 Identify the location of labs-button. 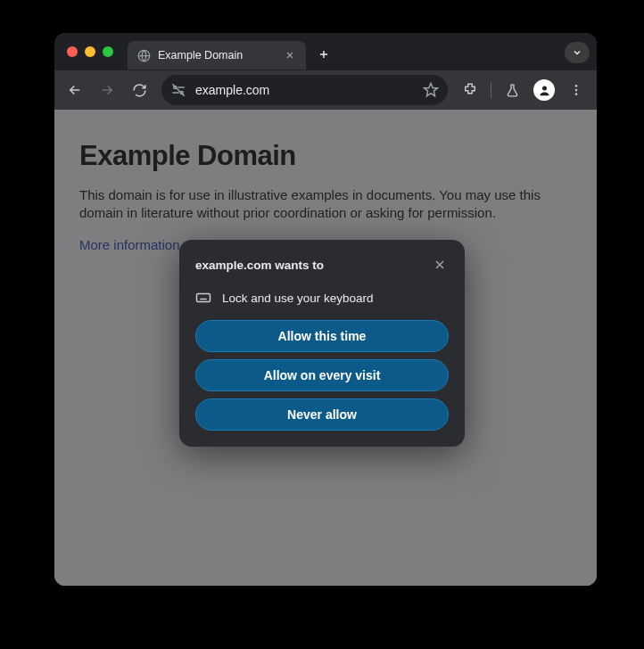
(512, 90).